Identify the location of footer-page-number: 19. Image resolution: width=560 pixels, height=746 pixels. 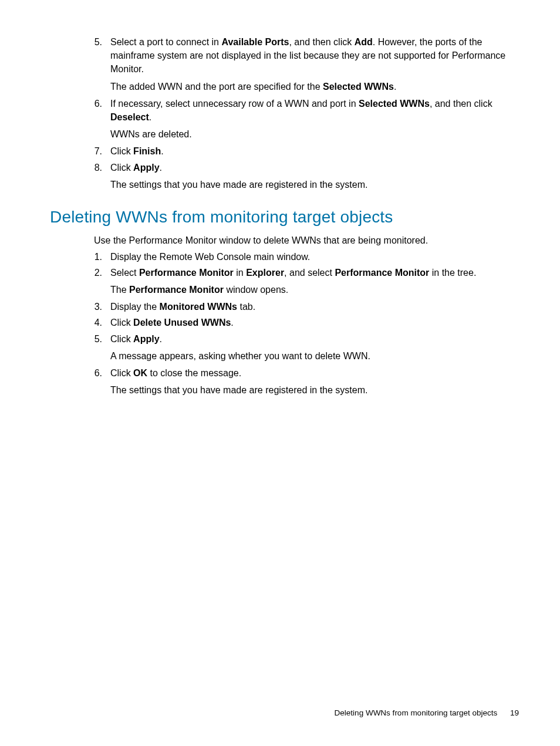
(514, 713).